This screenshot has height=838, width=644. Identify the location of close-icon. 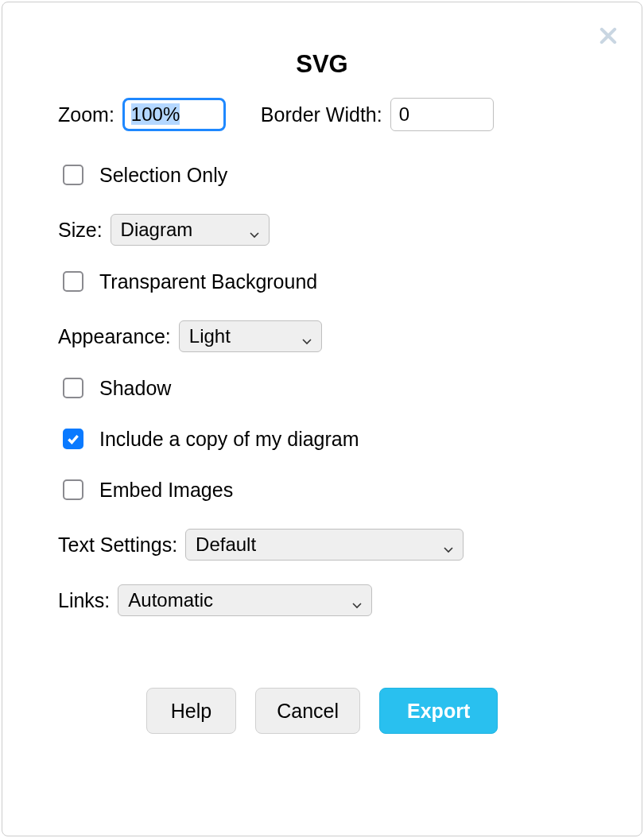
(608, 36).